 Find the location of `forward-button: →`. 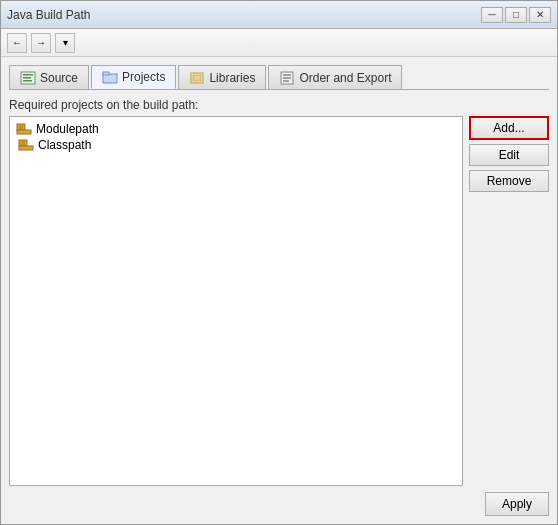

forward-button: → is located at coordinates (41, 43).